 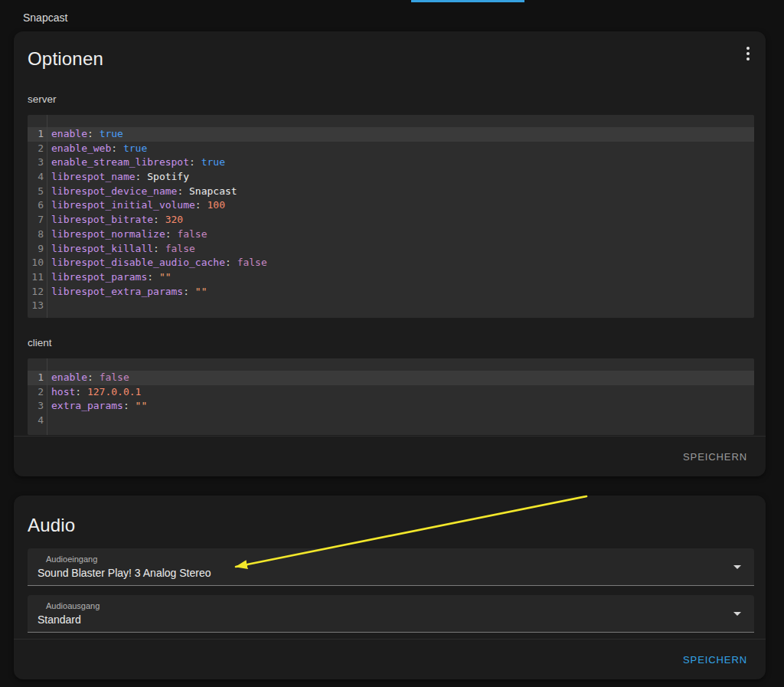 What do you see at coordinates (72, 559) in the screenshot?
I see `audio-input-label: Audioeingang` at bounding box center [72, 559].